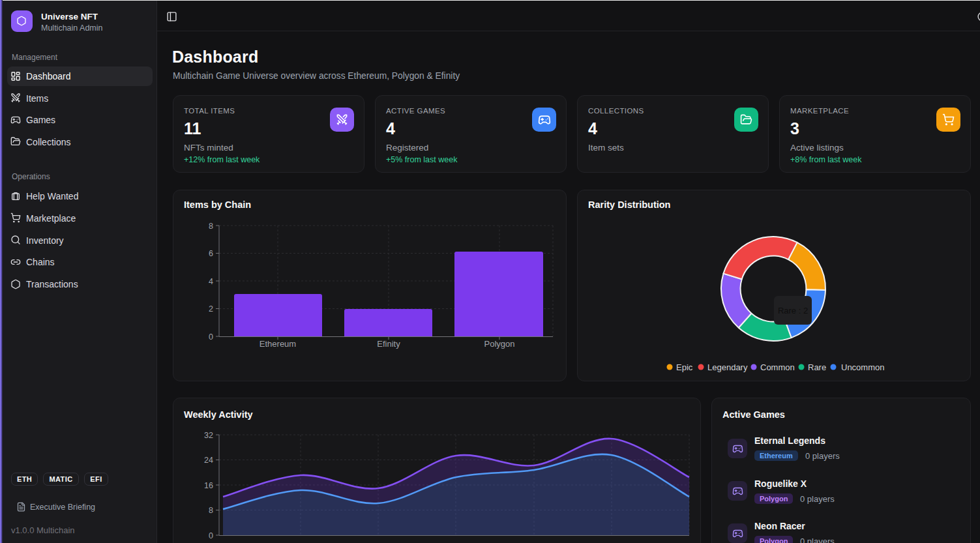 The width and height of the screenshot is (980, 543). Describe the element at coordinates (685, 368) in the screenshot. I see `svg-text: Epic` at that location.